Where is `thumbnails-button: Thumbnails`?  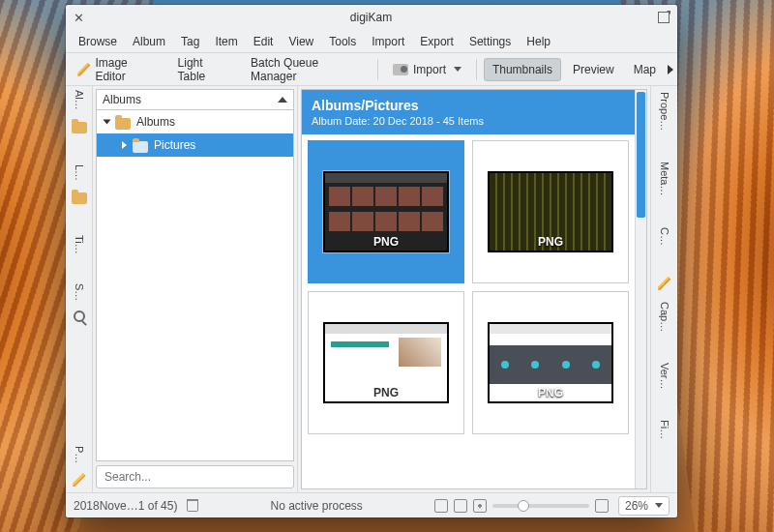
thumbnails-button: Thumbnails is located at coordinates (522, 70).